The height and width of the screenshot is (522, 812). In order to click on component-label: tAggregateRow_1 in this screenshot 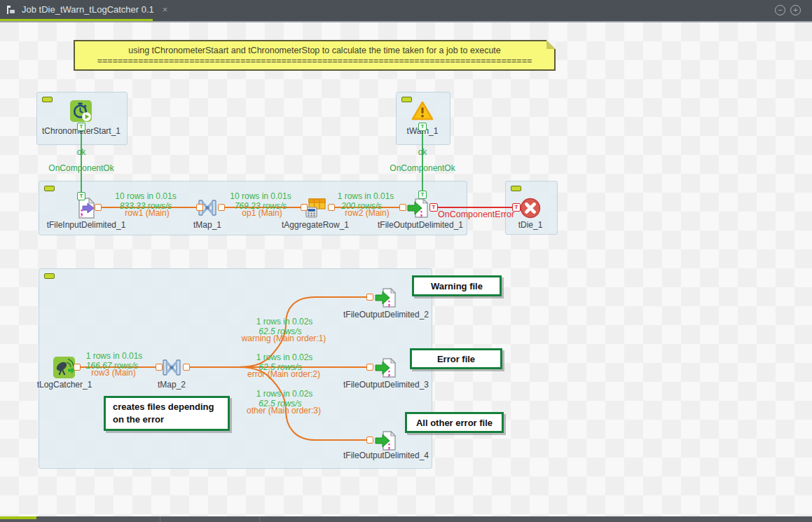, I will do `click(315, 225)`.